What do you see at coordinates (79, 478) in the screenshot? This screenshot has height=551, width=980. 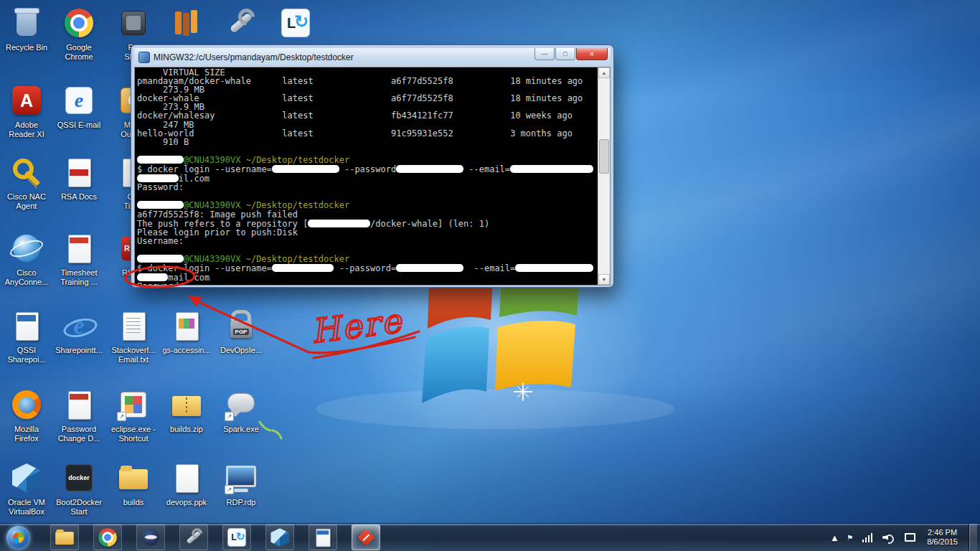 I see `icon-glyph: docker` at bounding box center [79, 478].